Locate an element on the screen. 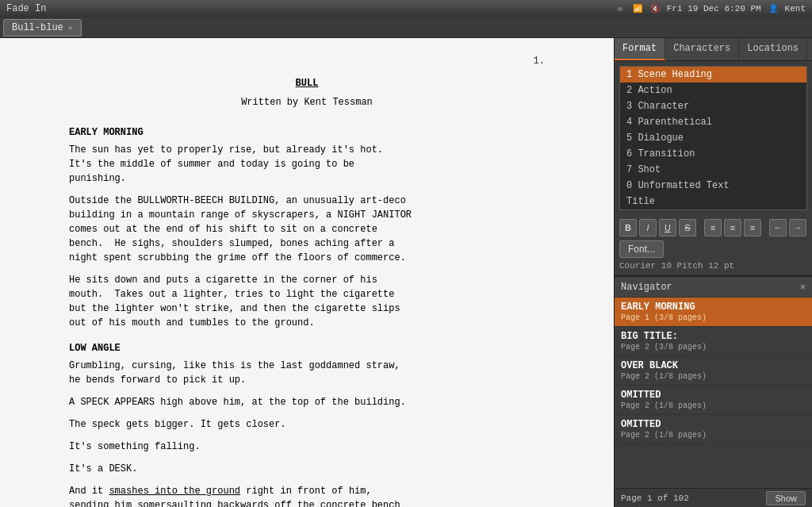  app-title: Fade In is located at coordinates (26, 9).